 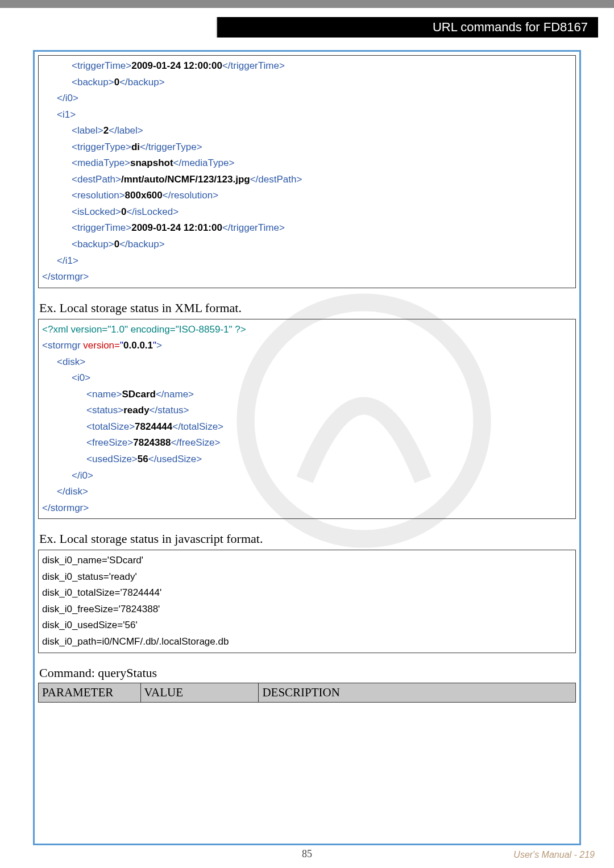 I want to click on param-table: PARAMETER VALUE DESCRIPTION, so click(x=307, y=692).